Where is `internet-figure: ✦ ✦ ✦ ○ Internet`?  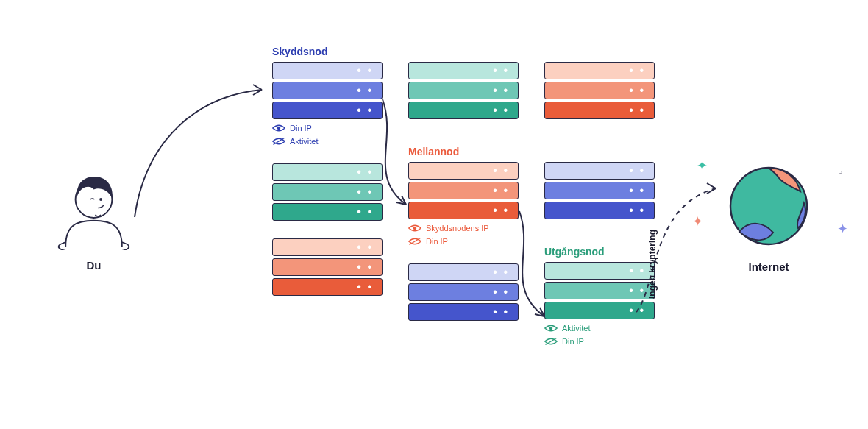 internet-figure: ✦ ✦ ✦ ○ Internet is located at coordinates (769, 218).